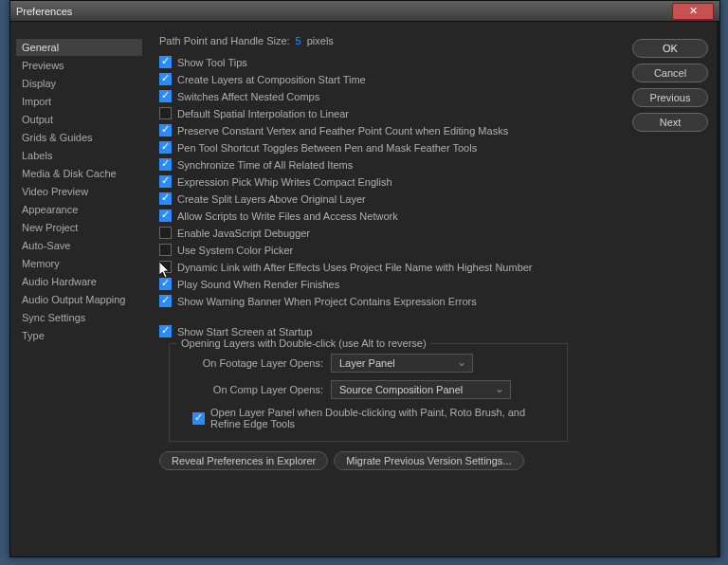  I want to click on check-row: Play Sound When Render Finishes, so click(391, 284).